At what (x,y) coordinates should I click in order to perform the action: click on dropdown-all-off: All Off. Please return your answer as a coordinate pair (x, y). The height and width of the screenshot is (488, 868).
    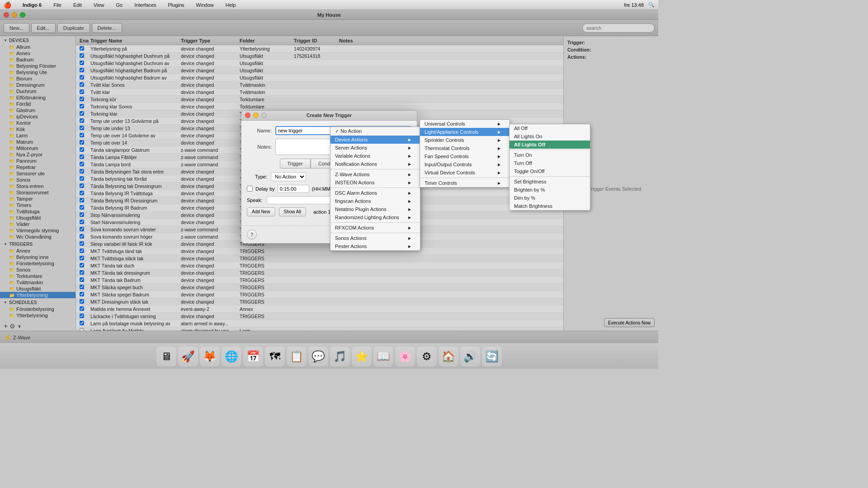
    Looking at the image, I should click on (550, 128).